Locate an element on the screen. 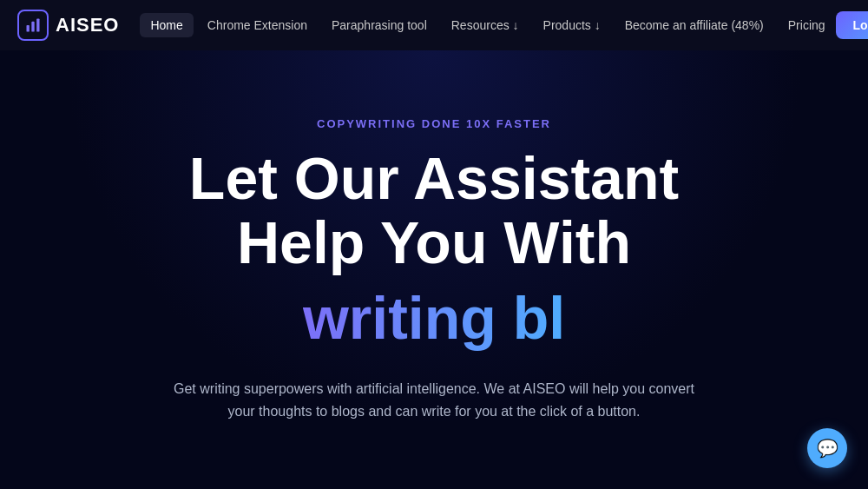  hero-title-line2: Help You With is located at coordinates (434, 242).